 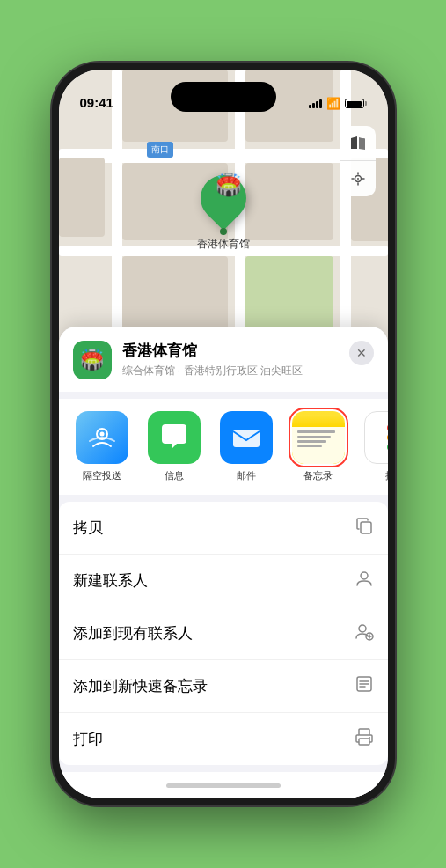 What do you see at coordinates (102, 447) in the screenshot?
I see `share-item-airdrop: 隔空投送` at bounding box center [102, 447].